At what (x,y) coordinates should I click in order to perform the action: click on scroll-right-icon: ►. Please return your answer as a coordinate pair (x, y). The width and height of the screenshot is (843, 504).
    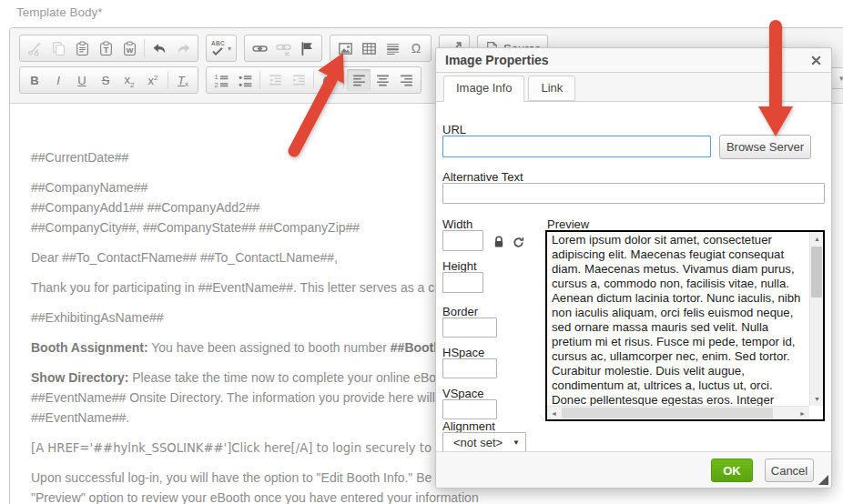
    Looking at the image, I should click on (803, 413).